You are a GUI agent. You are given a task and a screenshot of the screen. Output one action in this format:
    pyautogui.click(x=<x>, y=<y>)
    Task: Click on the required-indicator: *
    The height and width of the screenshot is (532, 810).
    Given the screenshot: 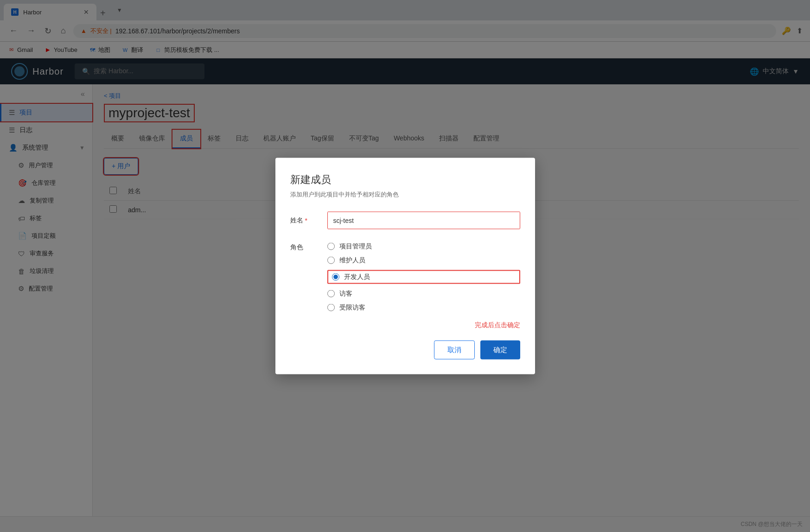 What is the action you would take?
    pyautogui.click(x=306, y=221)
    